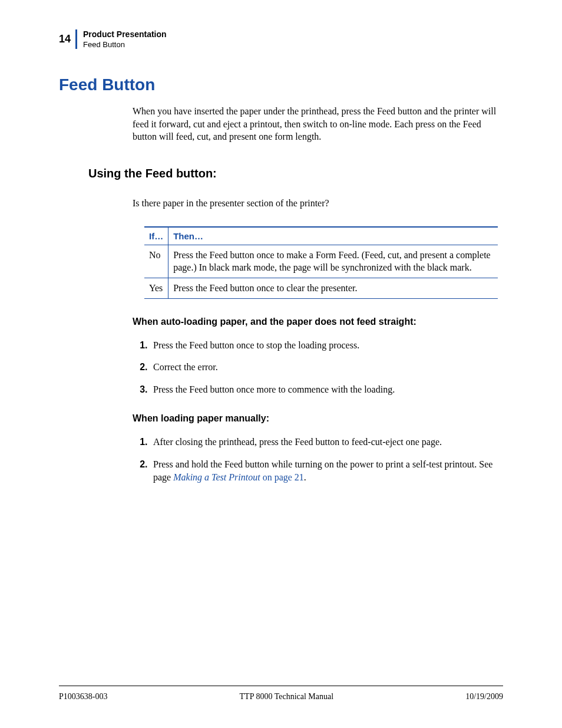  I want to click on section-name: Feed Button, so click(125, 45).